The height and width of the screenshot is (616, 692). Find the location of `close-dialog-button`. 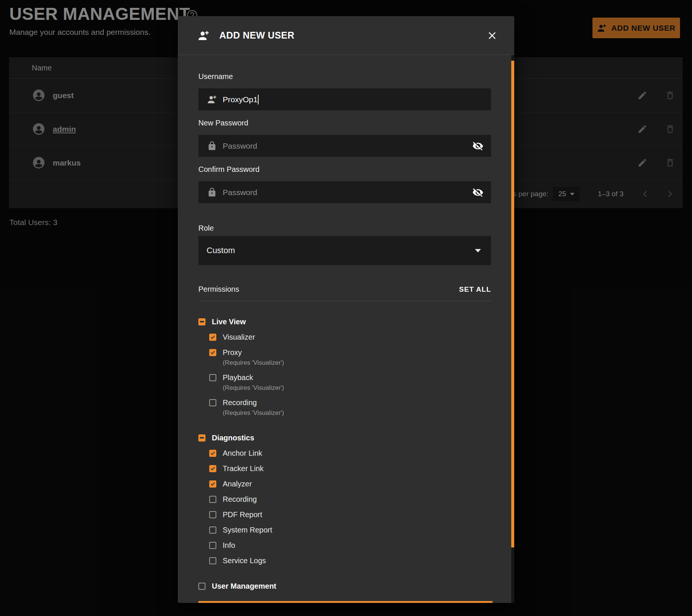

close-dialog-button is located at coordinates (492, 36).